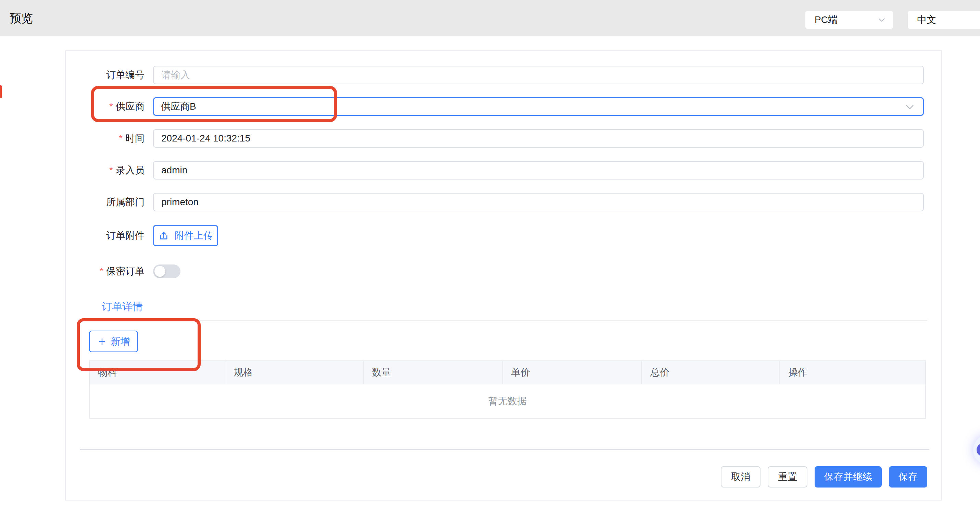 This screenshot has width=980, height=518. I want to click on department-label: 所属部门, so click(105, 202).